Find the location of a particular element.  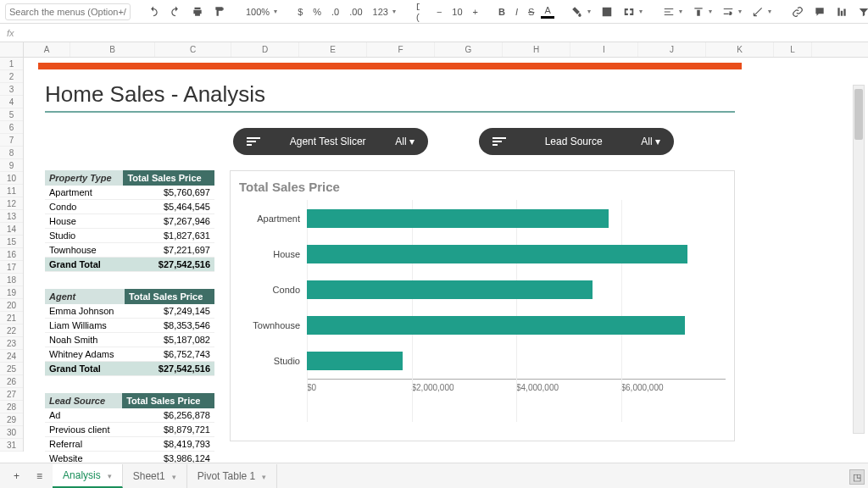

row-10: 10 is located at coordinates (12, 178).